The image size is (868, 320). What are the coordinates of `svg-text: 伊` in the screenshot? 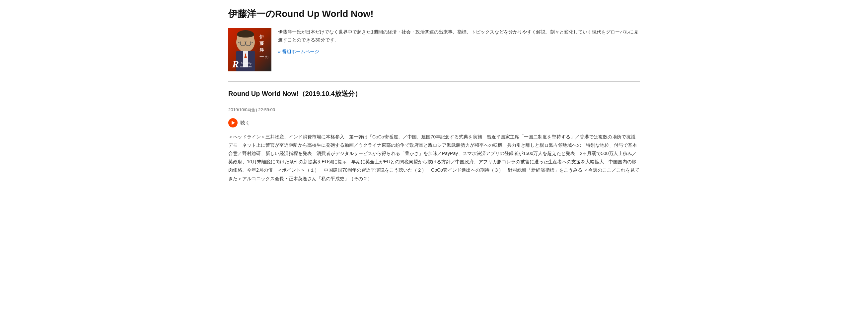 It's located at (261, 36).